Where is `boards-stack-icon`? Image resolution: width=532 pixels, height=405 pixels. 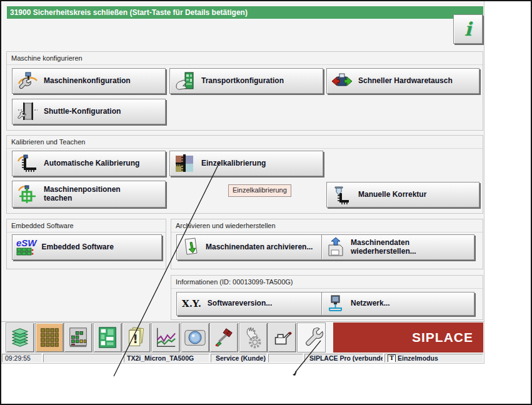
boards-stack-icon is located at coordinates (20, 338).